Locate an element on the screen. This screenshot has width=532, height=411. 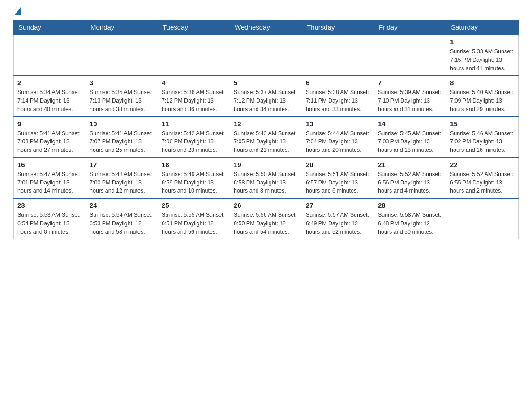
day-info: Sunrise: 5:47 AM Sunset: 7:01 PM Dayligh… is located at coordinates (50, 183).